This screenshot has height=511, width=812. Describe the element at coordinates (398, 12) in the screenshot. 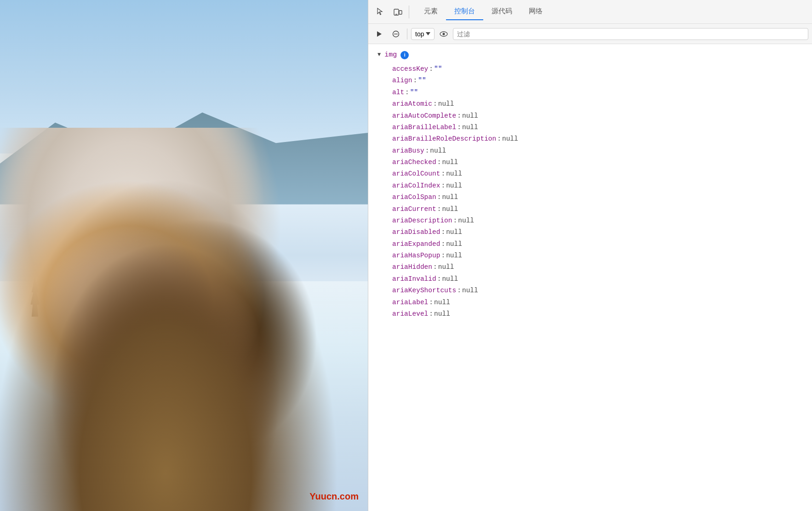

I see `device-toolbar-icon-btn` at that location.